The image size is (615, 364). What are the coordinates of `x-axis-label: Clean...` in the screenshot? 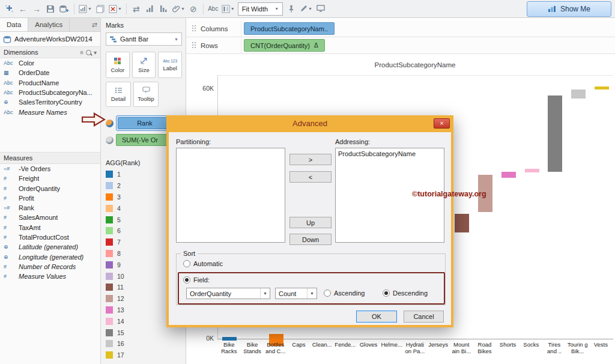 It's located at (322, 349).